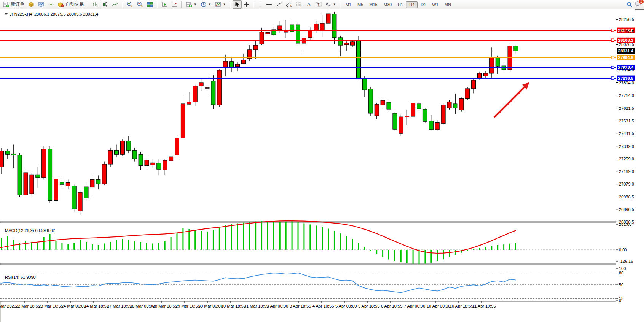 This screenshot has height=322, width=644. What do you see at coordinates (277, 306) in the screenshot?
I see `time-axis-label: 3 Apr 00:00` at bounding box center [277, 306].